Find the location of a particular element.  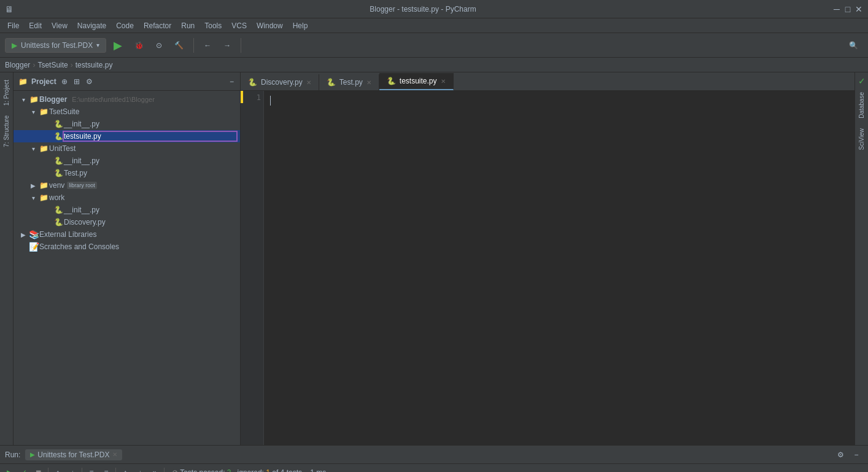

menu-item-tools: Tools is located at coordinates (213, 26).